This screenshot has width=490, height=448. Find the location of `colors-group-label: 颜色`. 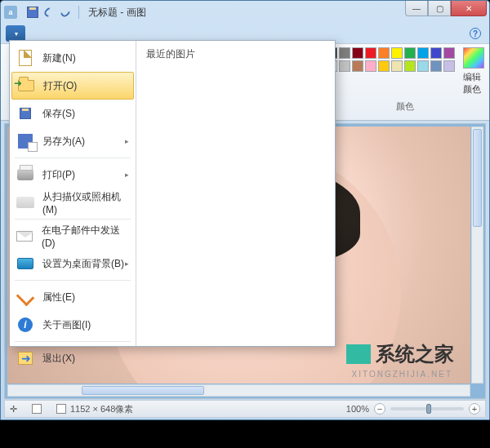

colors-group-label: 颜色 is located at coordinates (405, 106).